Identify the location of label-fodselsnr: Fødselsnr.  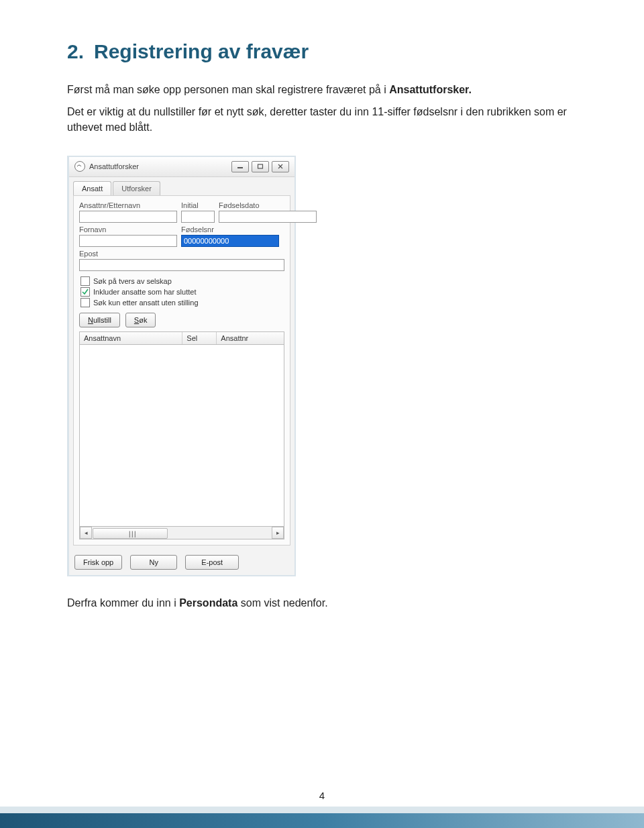
(230, 229).